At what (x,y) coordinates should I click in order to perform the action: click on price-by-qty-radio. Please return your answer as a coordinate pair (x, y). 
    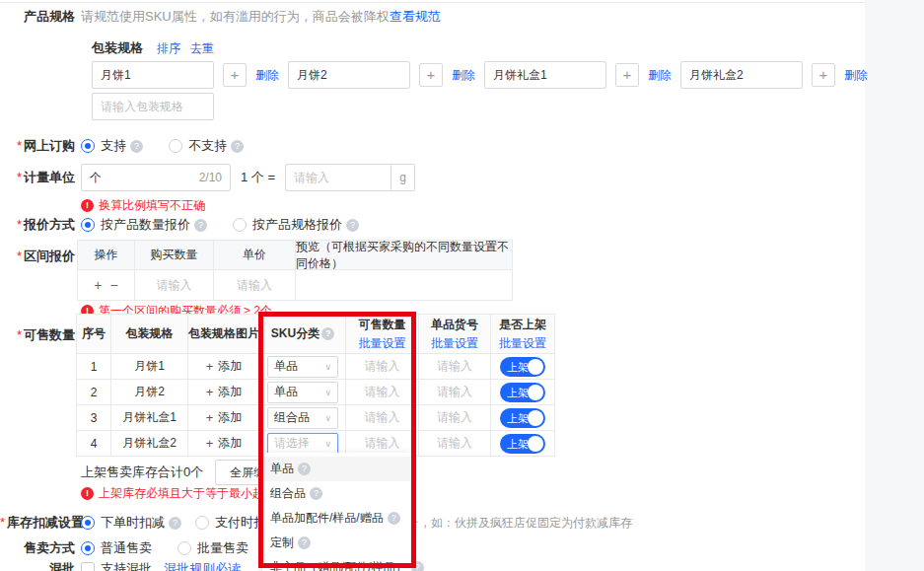
    Looking at the image, I should click on (88, 225).